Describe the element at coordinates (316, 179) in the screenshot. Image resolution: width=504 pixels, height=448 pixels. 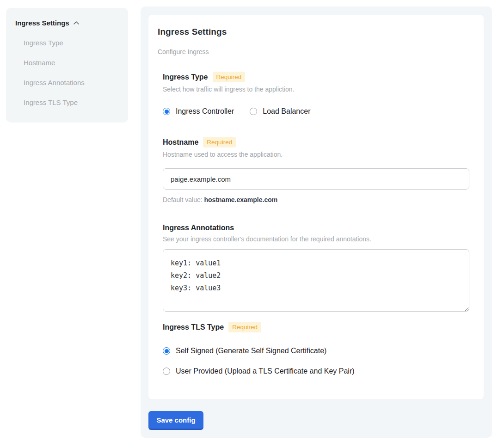
I see `hostname-input` at that location.